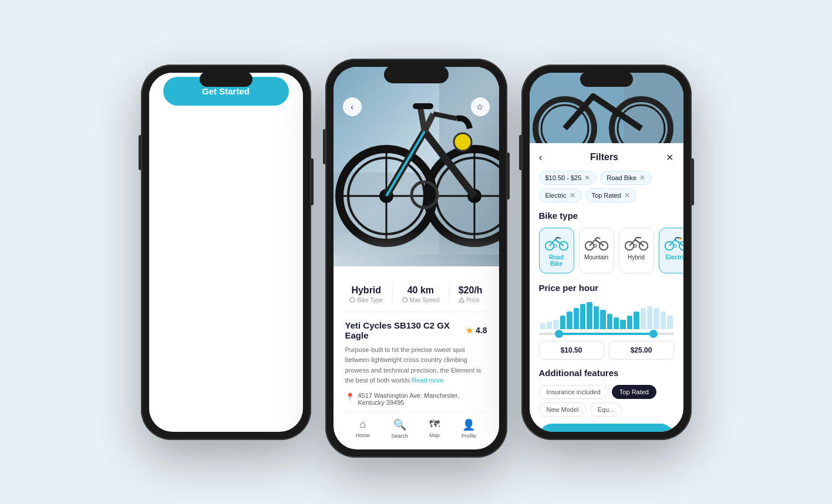  Describe the element at coordinates (366, 290) in the screenshot. I see `spec-type-value: Hybrid` at that location.